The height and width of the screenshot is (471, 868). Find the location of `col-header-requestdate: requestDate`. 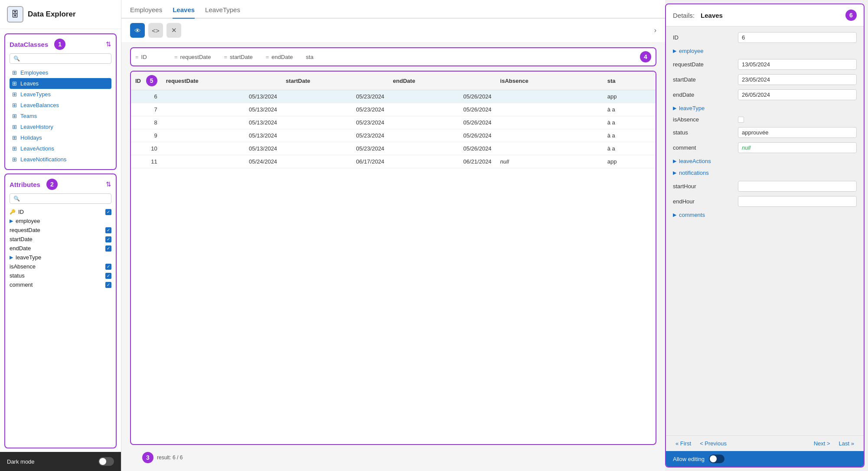

col-header-requestdate: requestDate is located at coordinates (222, 81).